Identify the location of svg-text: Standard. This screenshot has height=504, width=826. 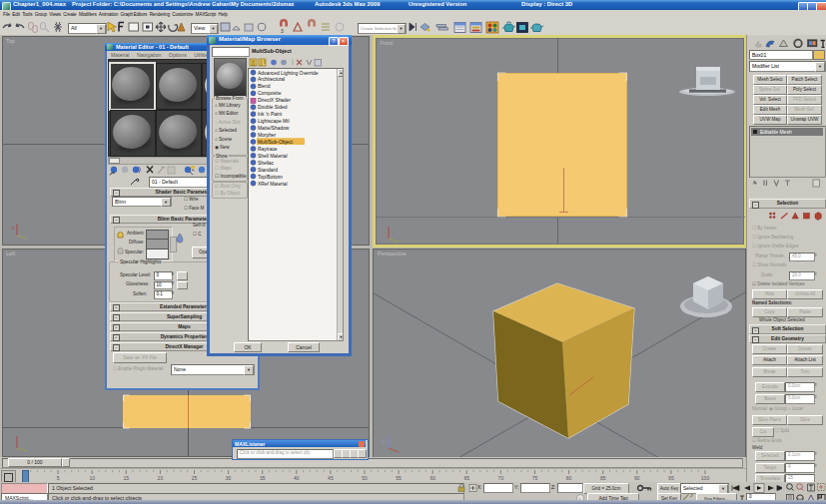
(268, 170).